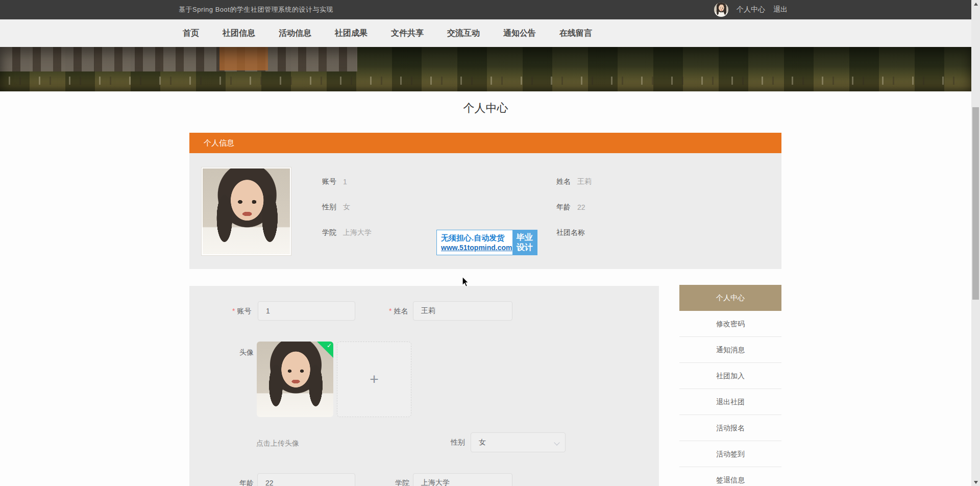 Image resolution: width=980 pixels, height=486 pixels. Describe the element at coordinates (486, 33) in the screenshot. I see `main-nav: 首页 社团信息 活动信息 社团成果 文件共享 交流互动 通知公告 在线留言` at that location.